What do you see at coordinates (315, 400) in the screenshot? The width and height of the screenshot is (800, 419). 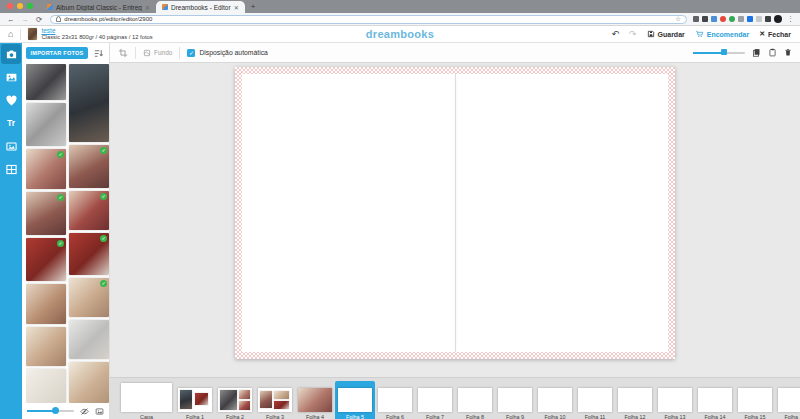 I see `filmstrip-page-folha-4: Folha 4` at bounding box center [315, 400].